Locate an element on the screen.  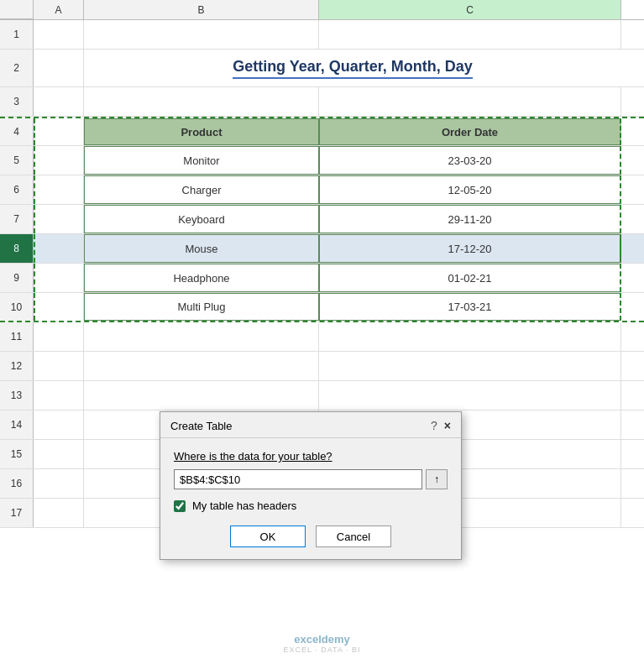
cell-7-b: Keyboard is located at coordinates (202, 219).